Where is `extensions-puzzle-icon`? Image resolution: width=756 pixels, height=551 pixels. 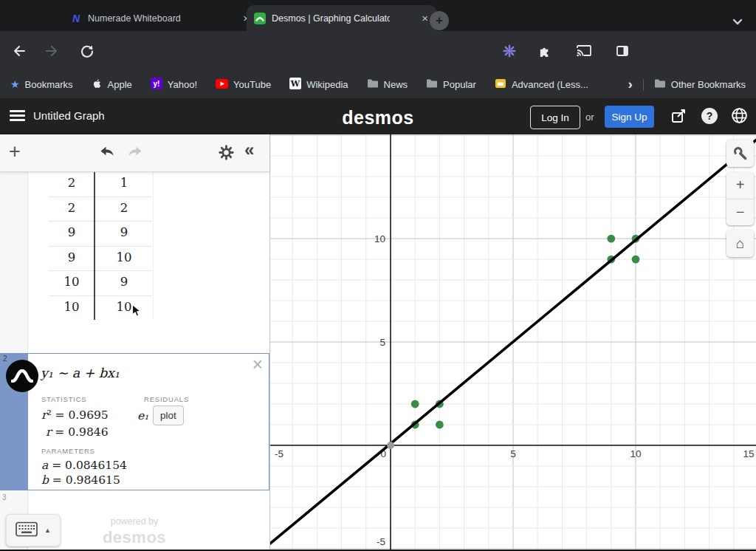 extensions-puzzle-icon is located at coordinates (545, 51).